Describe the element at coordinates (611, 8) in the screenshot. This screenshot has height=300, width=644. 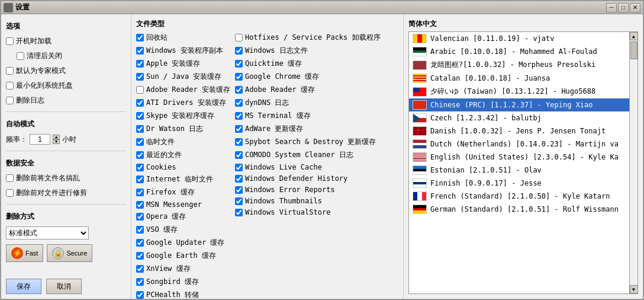
I see `minimize-button: ─` at that location.